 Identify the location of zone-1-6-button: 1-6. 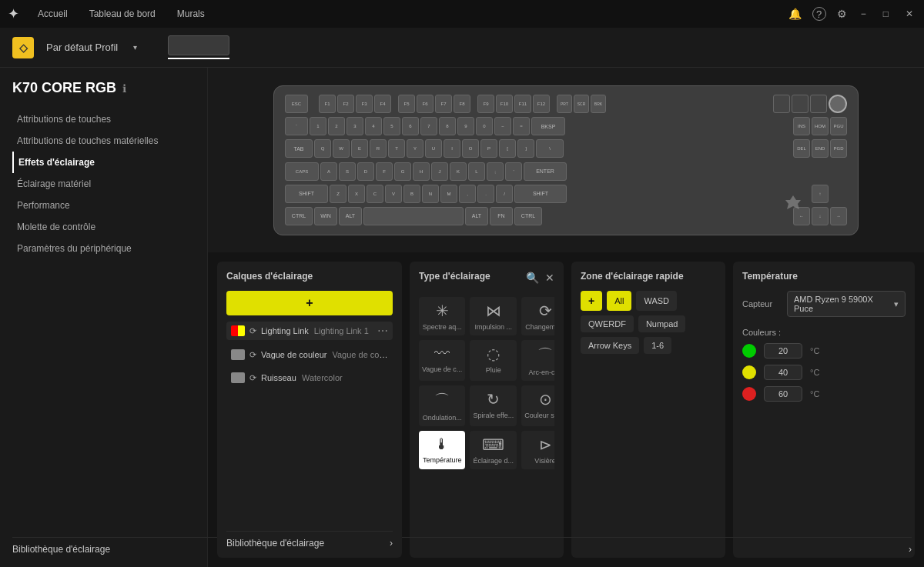
(658, 345).